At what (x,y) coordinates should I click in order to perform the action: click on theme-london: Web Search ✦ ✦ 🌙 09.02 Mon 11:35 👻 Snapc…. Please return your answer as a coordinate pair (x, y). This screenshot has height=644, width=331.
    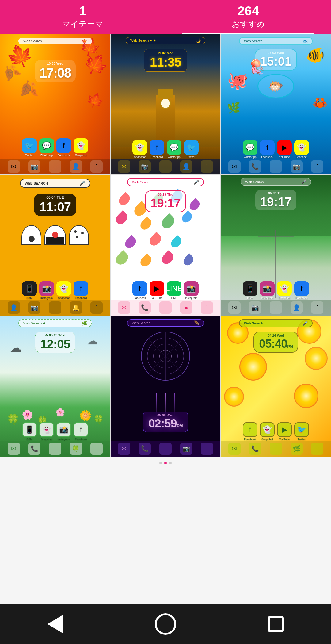
    Looking at the image, I should click on (166, 104).